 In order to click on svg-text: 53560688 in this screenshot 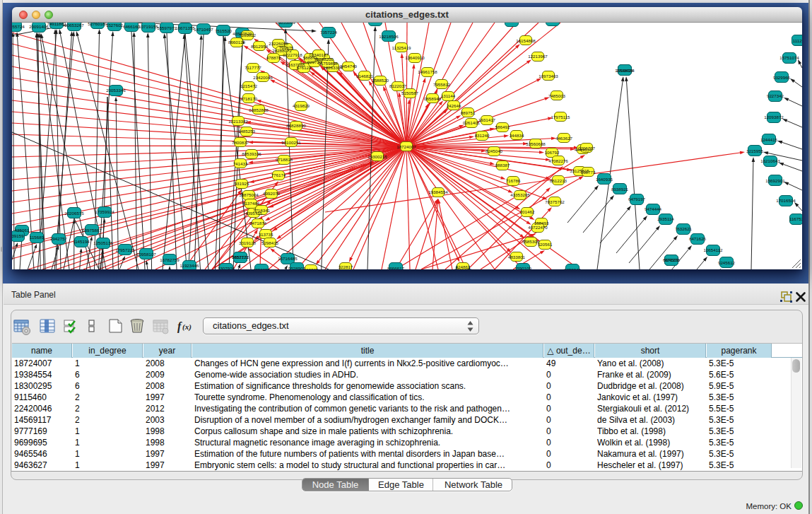, I will do `click(536, 144)`.